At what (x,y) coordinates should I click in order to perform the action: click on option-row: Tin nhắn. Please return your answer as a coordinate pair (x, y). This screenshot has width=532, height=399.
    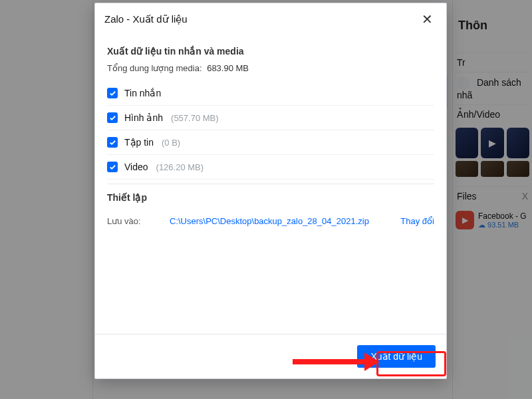
    Looking at the image, I should click on (271, 93).